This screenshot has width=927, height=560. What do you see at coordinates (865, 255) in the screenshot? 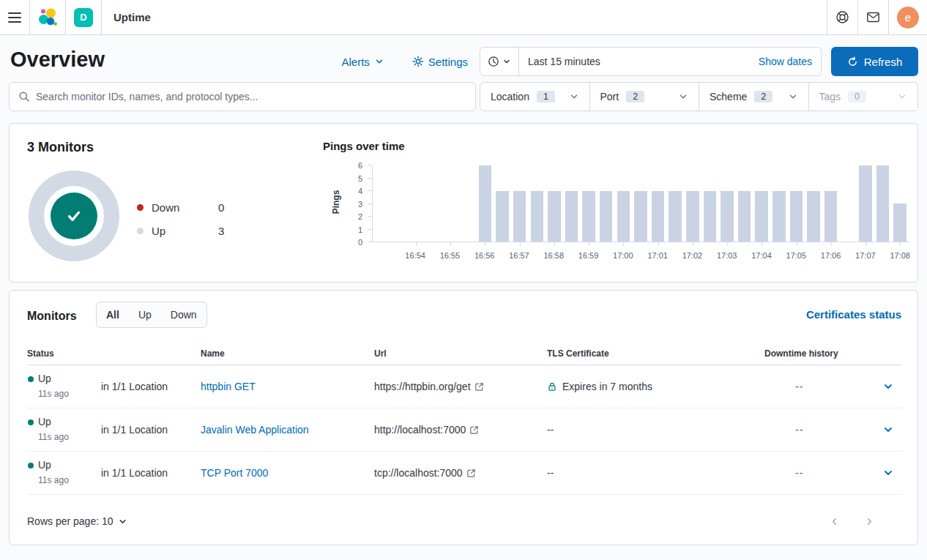
I see `x-tick-label: 17:07` at bounding box center [865, 255].